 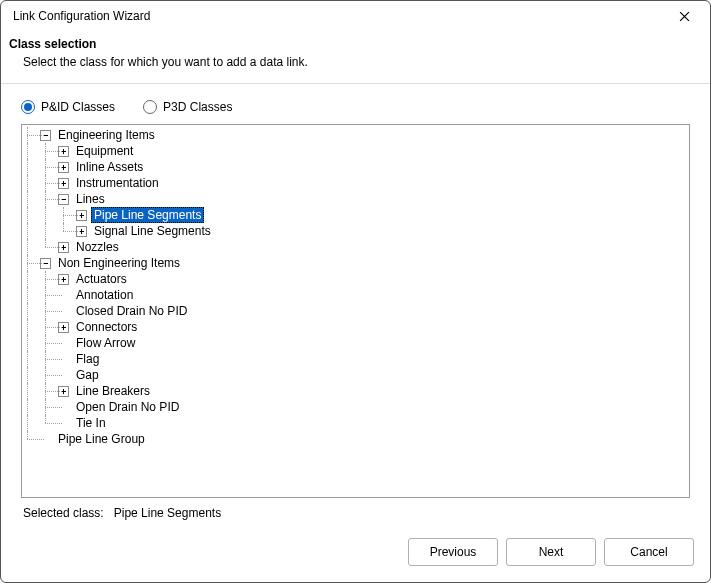 I want to click on tree-node-line-breakers: Line Breakers, so click(x=356, y=391).